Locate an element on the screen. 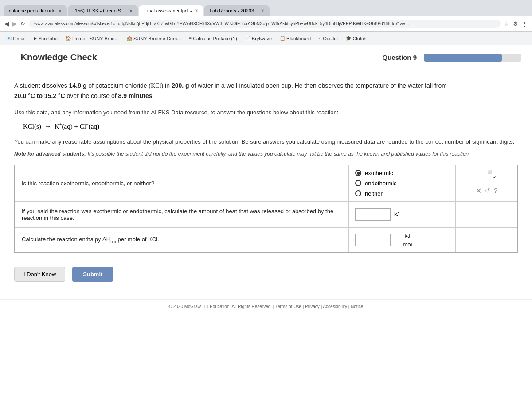 The height and width of the screenshot is (399, 532). progress-bar is located at coordinates (473, 58).